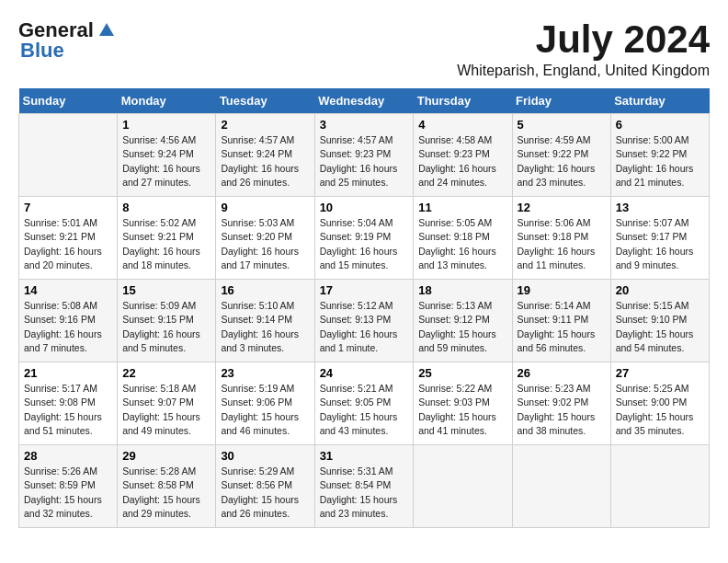 The image size is (728, 563). What do you see at coordinates (562, 327) in the screenshot?
I see `cell-info: Sunrise: 5:14 AMSunset: 9:11 PMDaylight:…` at bounding box center [562, 327].